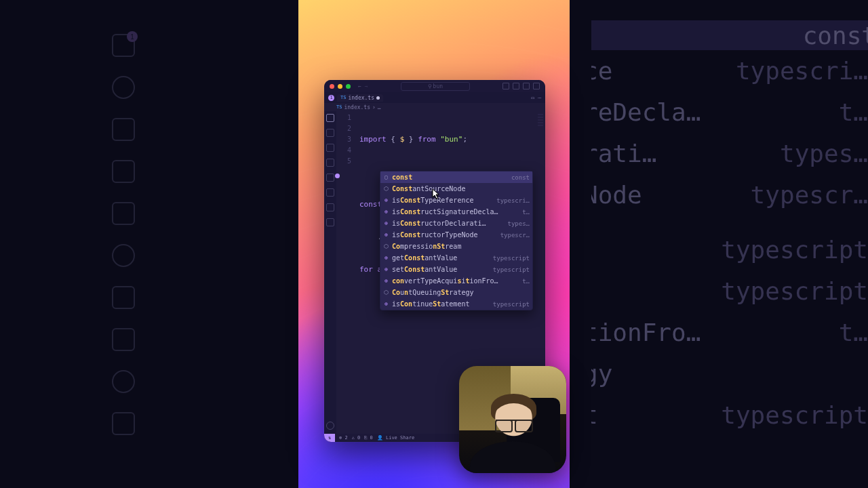  Describe the element at coordinates (330, 192) in the screenshot. I see `remote-icon` at that location.